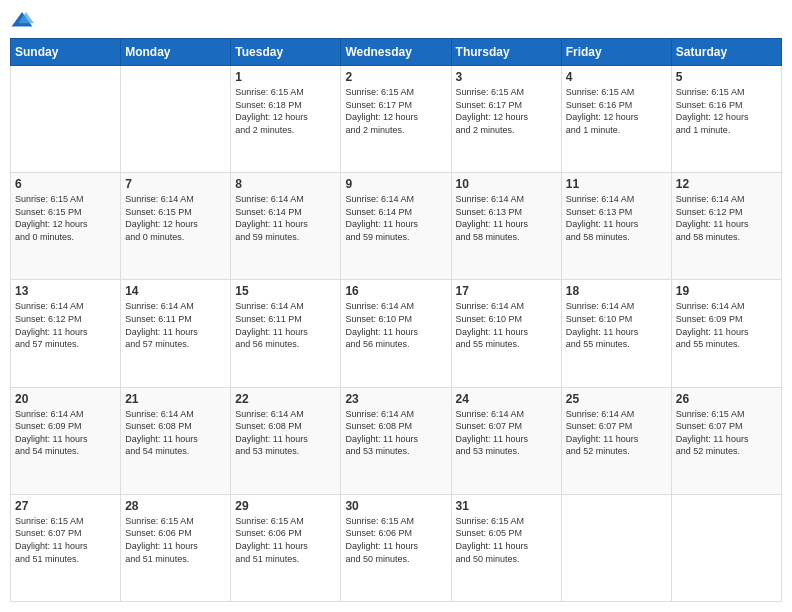 The height and width of the screenshot is (612, 792). Describe the element at coordinates (66, 506) in the screenshot. I see `day-number: 27` at that location.